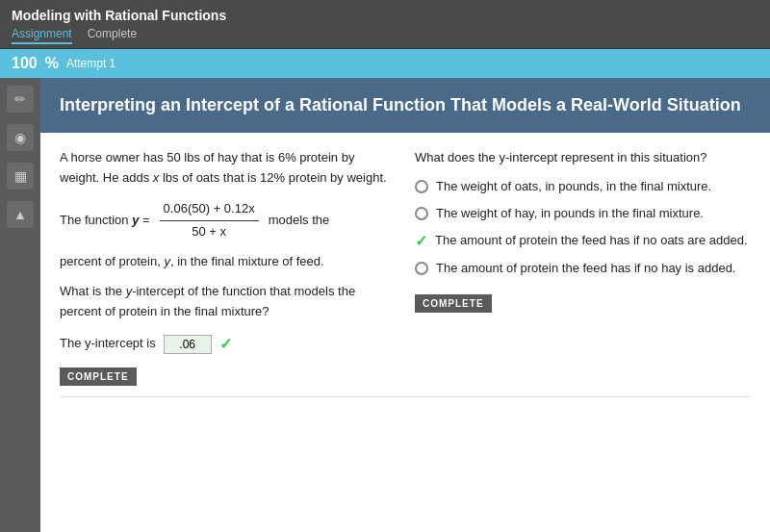 This screenshot has width=770, height=532. I want to click on correct-checkmark: ✓, so click(225, 344).